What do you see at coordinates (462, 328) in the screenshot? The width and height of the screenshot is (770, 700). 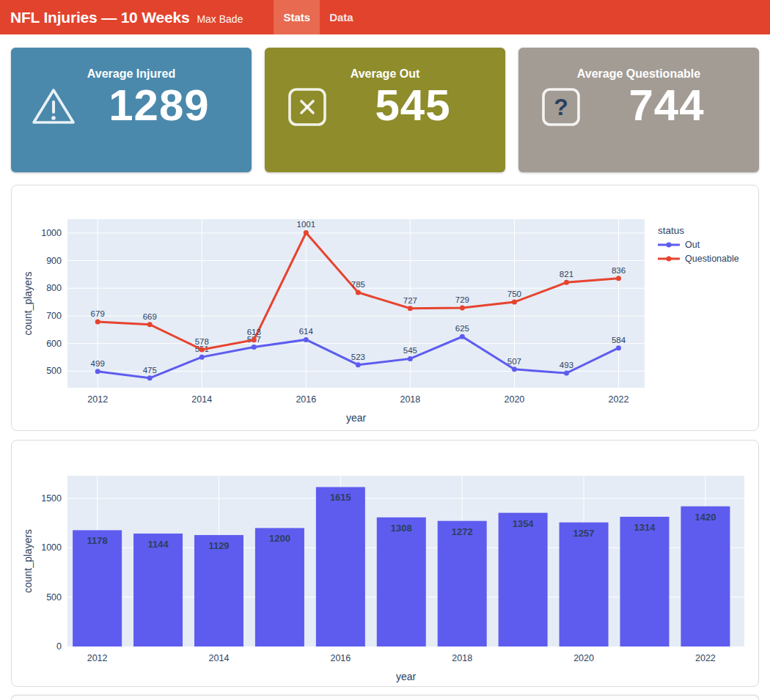 I see `svg-text: 625` at bounding box center [462, 328].